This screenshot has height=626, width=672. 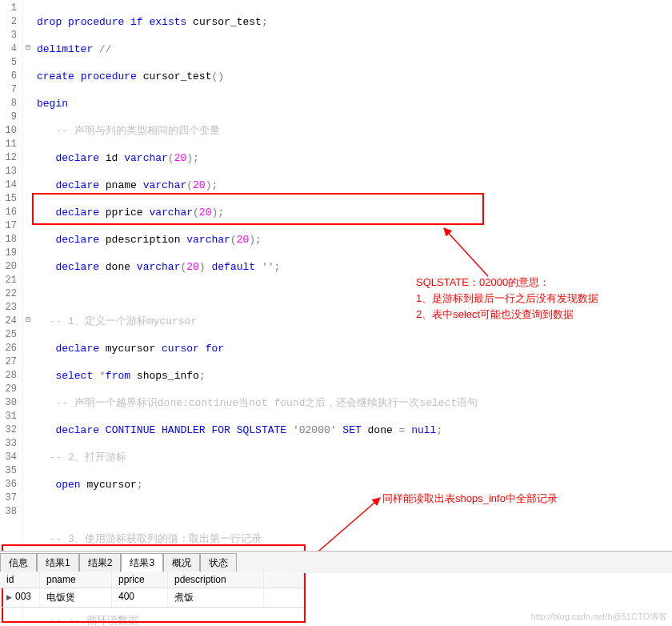 I want to click on line-number-gutter: 12345678 910111213141516 171819202122232…, so click(x=11, y=313).